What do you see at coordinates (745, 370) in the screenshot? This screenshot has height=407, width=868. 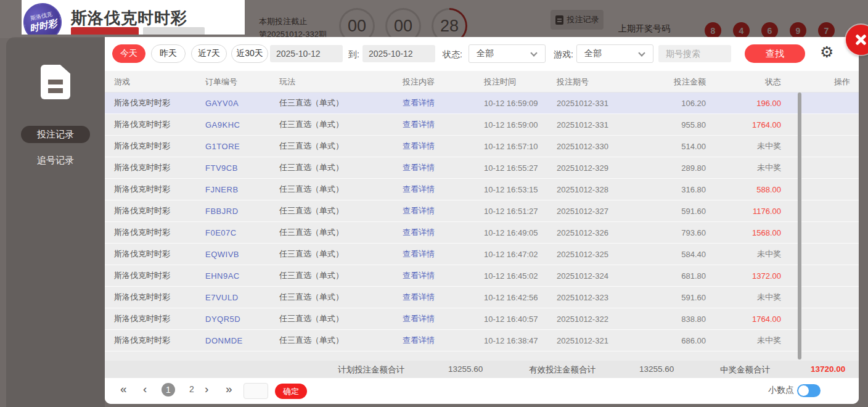 I see `win-total-label: 中奖金额合计` at bounding box center [745, 370].